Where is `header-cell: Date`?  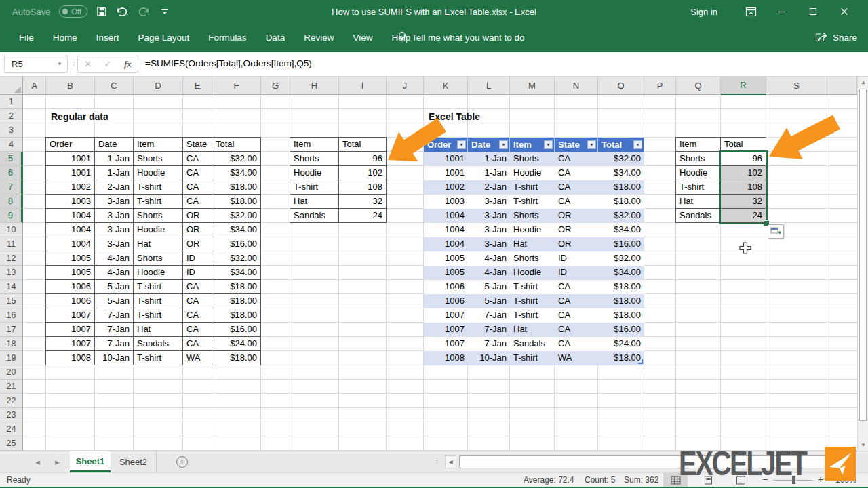 header-cell: Date is located at coordinates (114, 145).